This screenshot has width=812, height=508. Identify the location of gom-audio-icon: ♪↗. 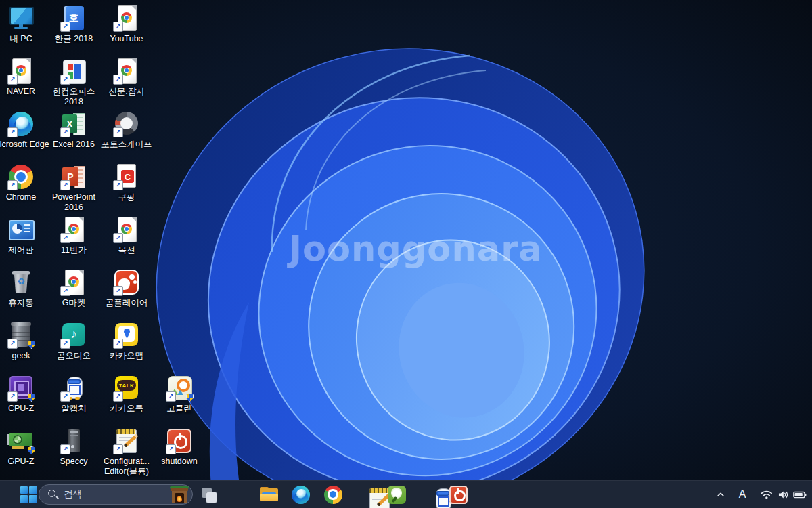
(74, 335).